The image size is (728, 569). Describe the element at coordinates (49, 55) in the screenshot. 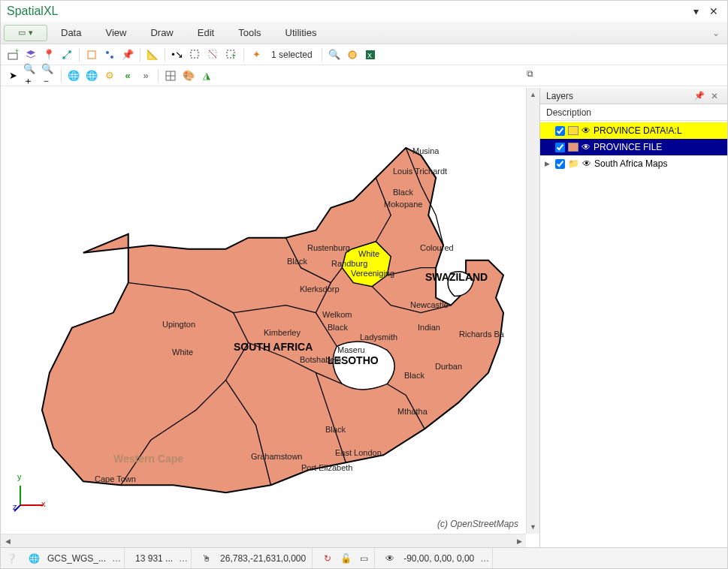

I see `add-marker-icon: 📍` at that location.